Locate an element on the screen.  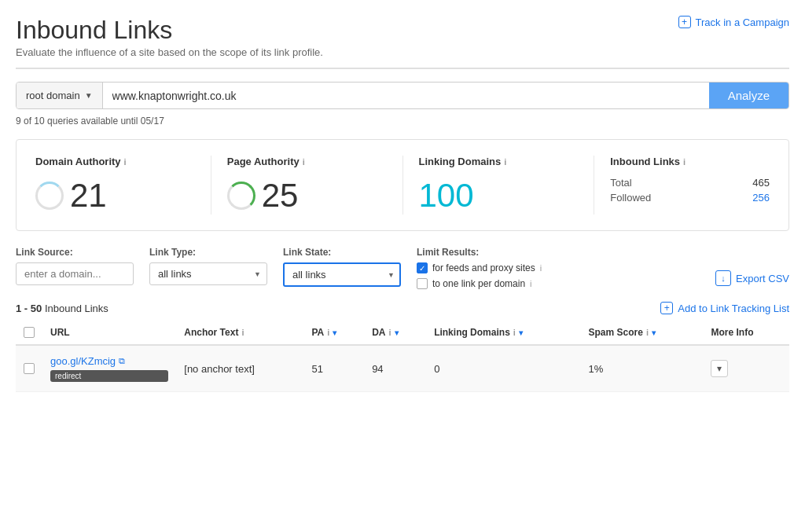
page-authority-info-icon: i is located at coordinates (303, 162).